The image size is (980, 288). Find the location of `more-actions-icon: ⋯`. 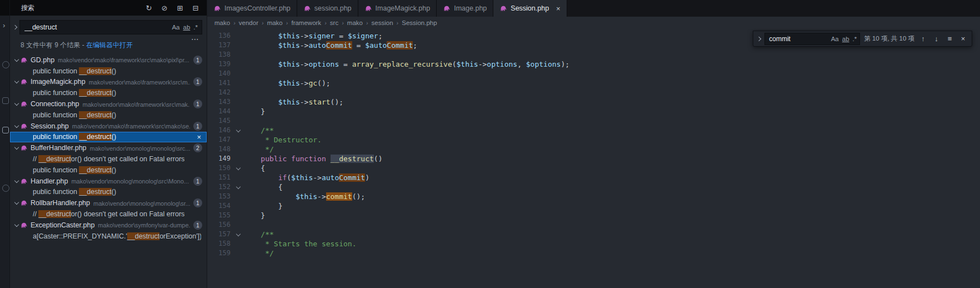

more-actions-icon: ⋯ is located at coordinates (195, 39).